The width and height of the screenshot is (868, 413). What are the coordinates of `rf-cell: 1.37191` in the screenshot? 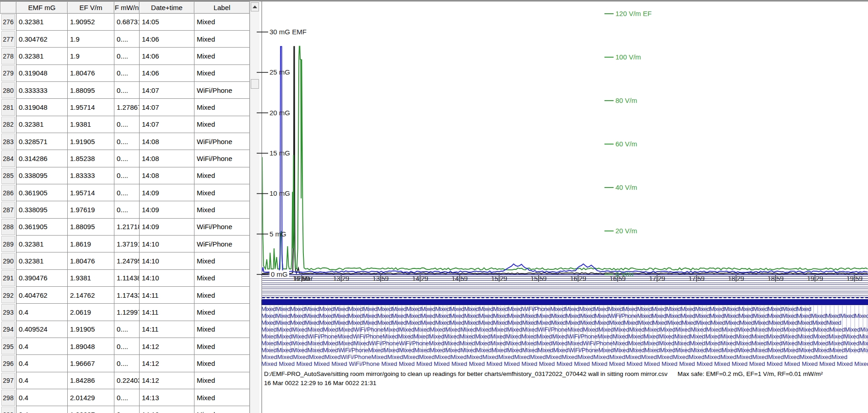 It's located at (127, 244).